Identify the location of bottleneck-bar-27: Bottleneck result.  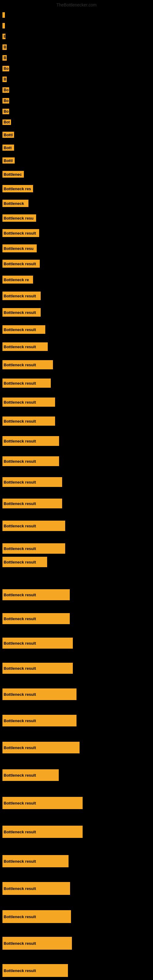
(27, 365).